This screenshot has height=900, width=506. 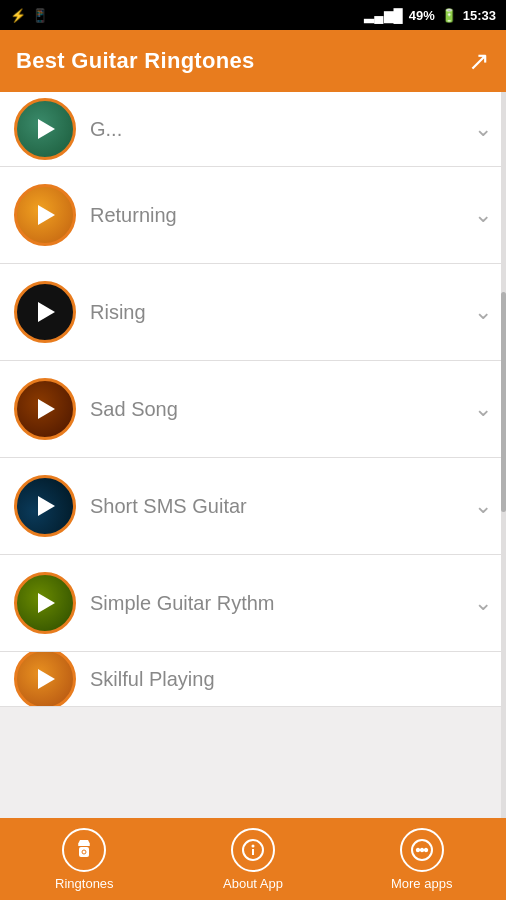 I want to click on item-label: G..., so click(x=275, y=130).